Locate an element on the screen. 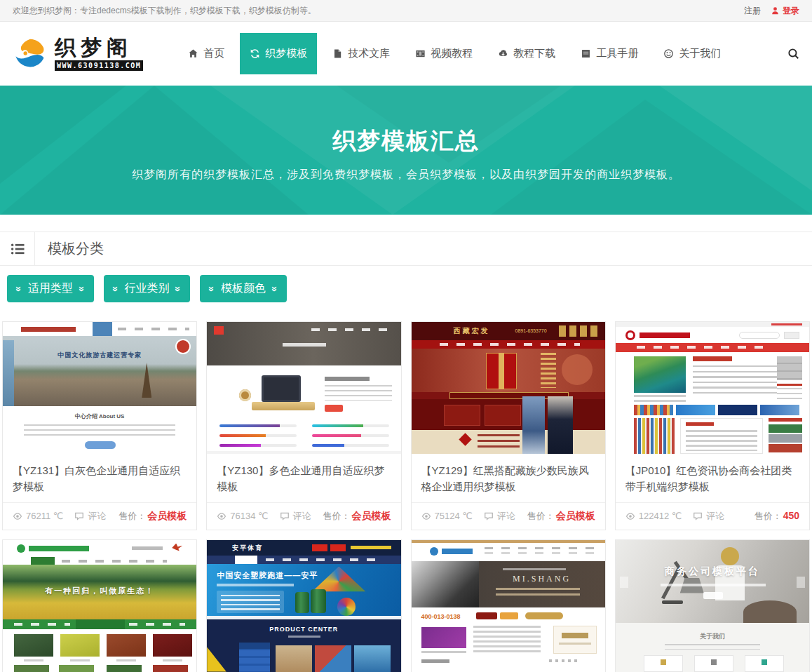 Image resolution: width=812 pixels, height=672 pixels. register-link: 注册 is located at coordinates (752, 11).